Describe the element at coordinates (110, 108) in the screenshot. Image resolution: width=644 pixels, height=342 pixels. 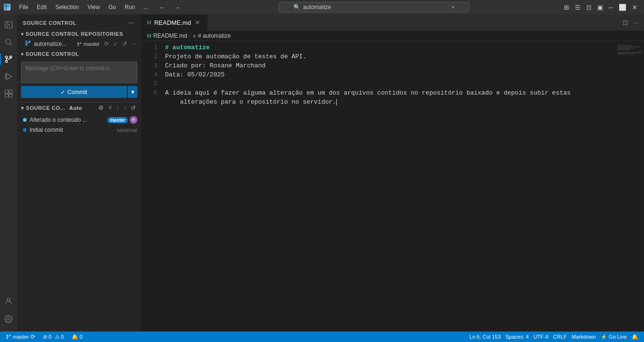
I see `graph-branch-icon: ⑂` at that location.